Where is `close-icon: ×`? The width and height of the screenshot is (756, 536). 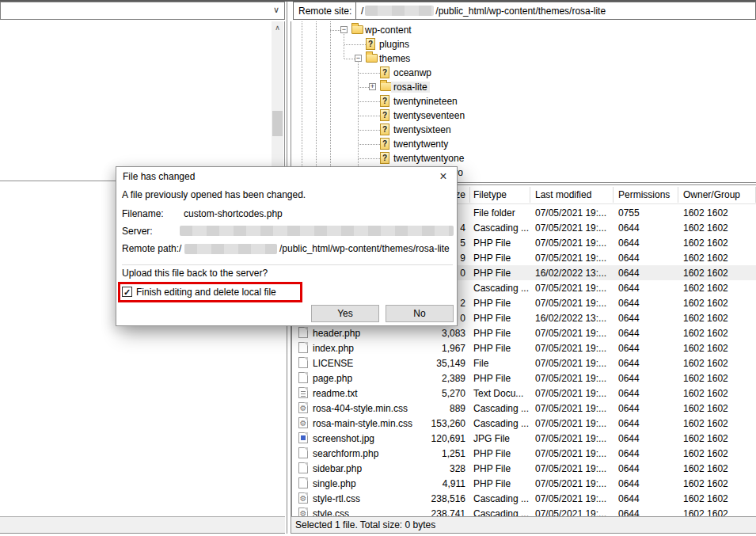 close-icon: × is located at coordinates (443, 177).